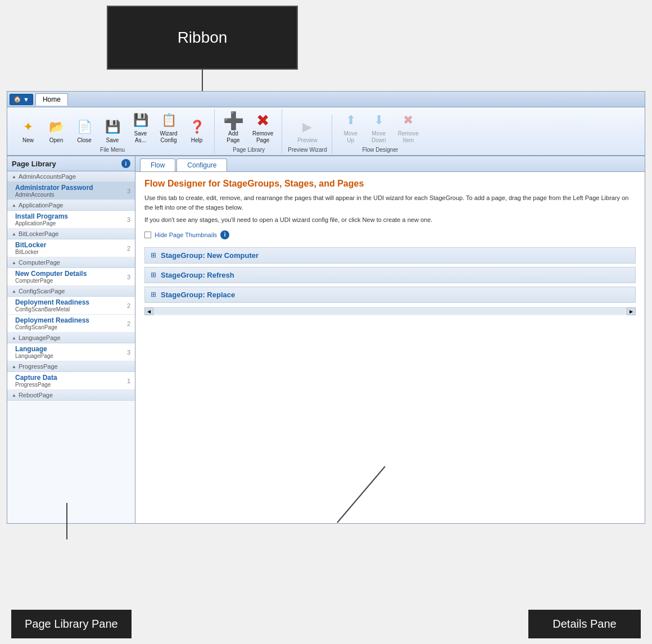  What do you see at coordinates (71, 220) in the screenshot?
I see `lib-item-install-programs: Install Programs ApplicationPage 3` at bounding box center [71, 220].